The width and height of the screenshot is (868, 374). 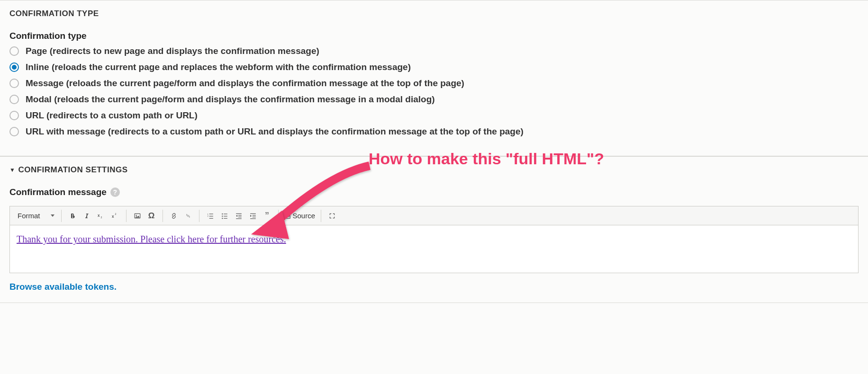 I want to click on radio-label: Page (redirects to new page and displays…, so click(x=172, y=51).